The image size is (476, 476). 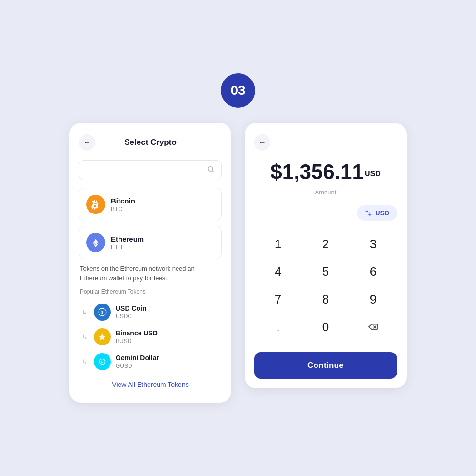 I want to click on key-9: 9, so click(x=373, y=299).